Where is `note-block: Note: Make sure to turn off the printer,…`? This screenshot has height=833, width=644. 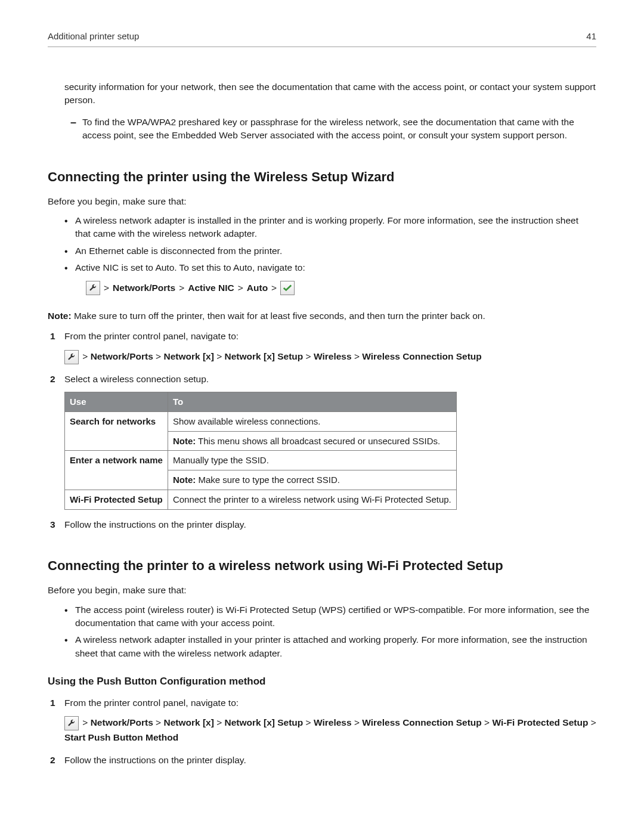
note-block: Note: Make sure to turn off the printer,… is located at coordinates (322, 316).